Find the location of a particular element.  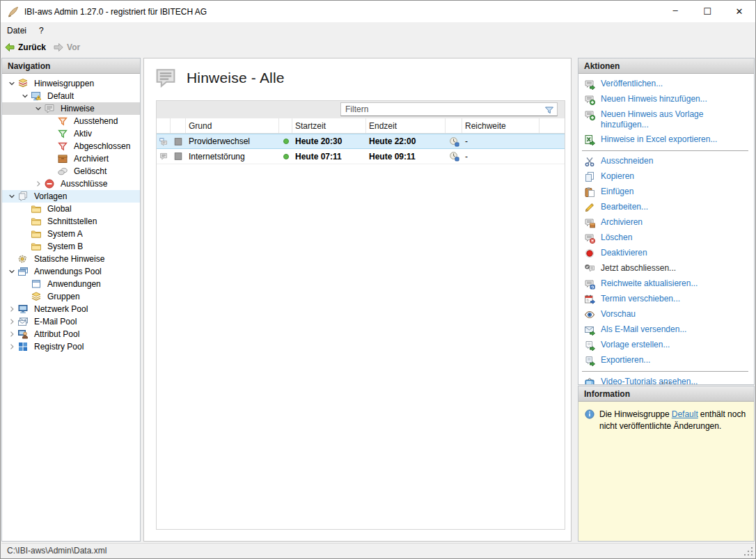

action-veroeffentlichen: Veröffentlichen... is located at coordinates (666, 84).